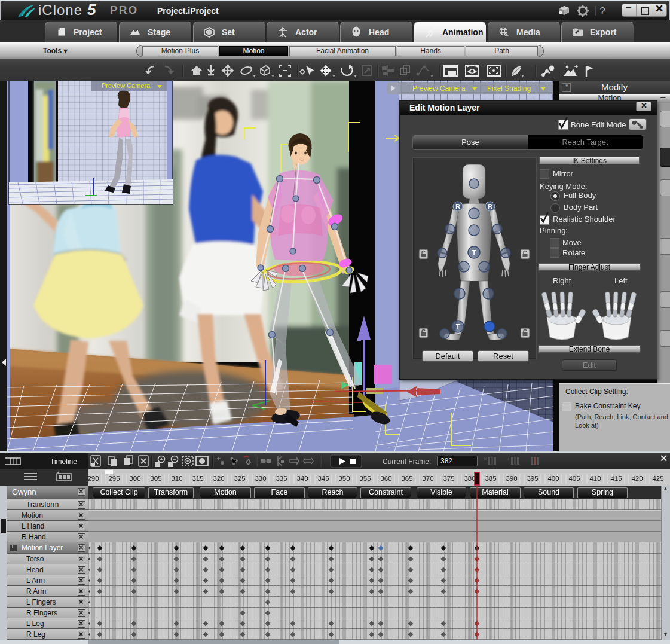  I want to click on svg-text: 310, so click(177, 478).